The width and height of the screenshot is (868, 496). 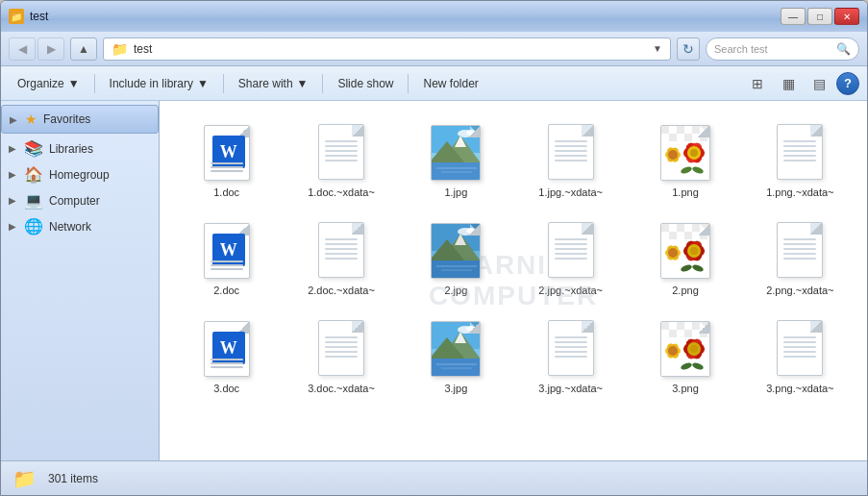 I want to click on path-dropdown-arrow: ▼, so click(x=657, y=48).